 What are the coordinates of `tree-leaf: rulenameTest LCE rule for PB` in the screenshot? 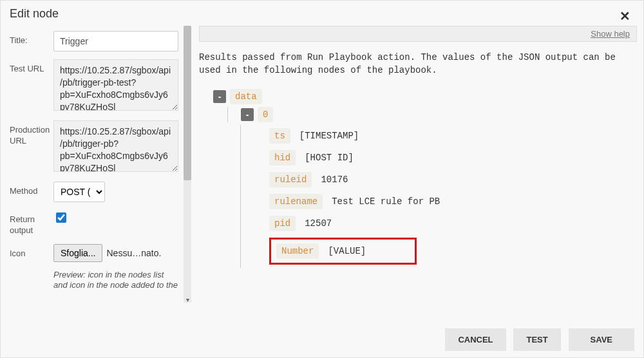 It's located at (453, 202).